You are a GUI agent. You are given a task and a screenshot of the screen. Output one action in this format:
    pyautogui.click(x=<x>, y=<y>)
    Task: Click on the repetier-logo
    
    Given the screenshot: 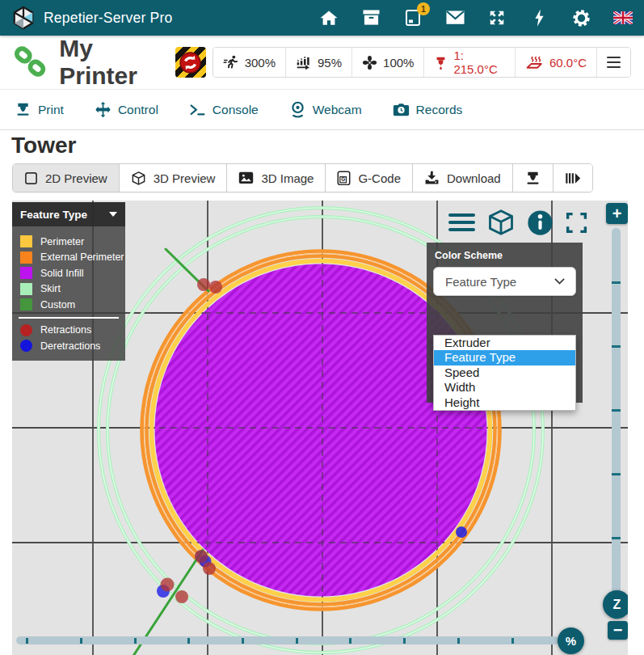 What is the action you would take?
    pyautogui.click(x=23, y=18)
    